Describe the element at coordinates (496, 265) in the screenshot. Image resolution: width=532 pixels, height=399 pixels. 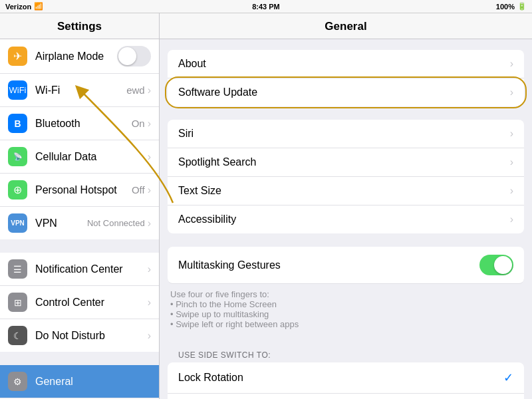
I see `multitasking-toggle` at that location.